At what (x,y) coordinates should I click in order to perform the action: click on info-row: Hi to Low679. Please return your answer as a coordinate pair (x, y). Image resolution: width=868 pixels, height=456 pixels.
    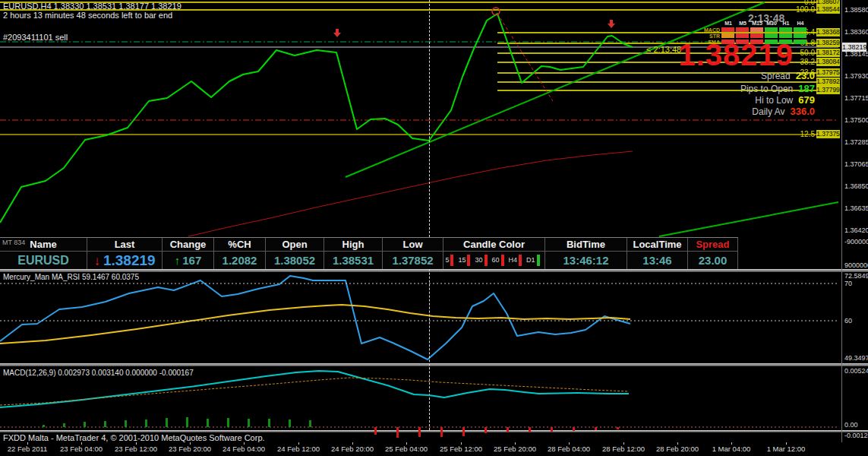
    Looking at the image, I should click on (785, 100).